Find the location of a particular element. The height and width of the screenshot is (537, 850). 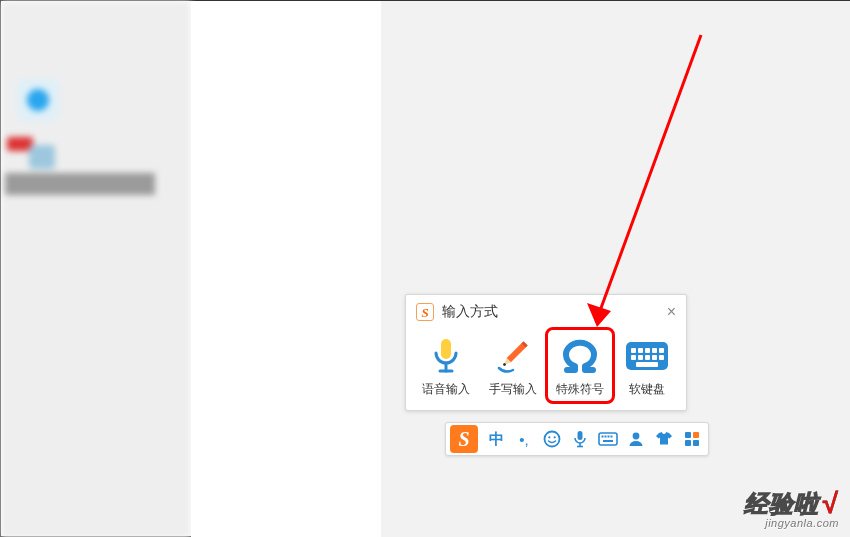

toolbox-button is located at coordinates (692, 439).